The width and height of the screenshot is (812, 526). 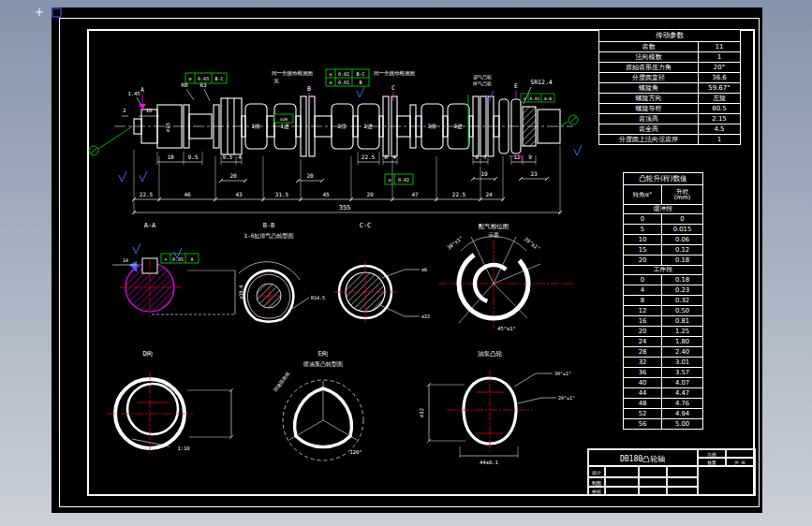 I want to click on svg-text: C-C, so click(x=365, y=226).